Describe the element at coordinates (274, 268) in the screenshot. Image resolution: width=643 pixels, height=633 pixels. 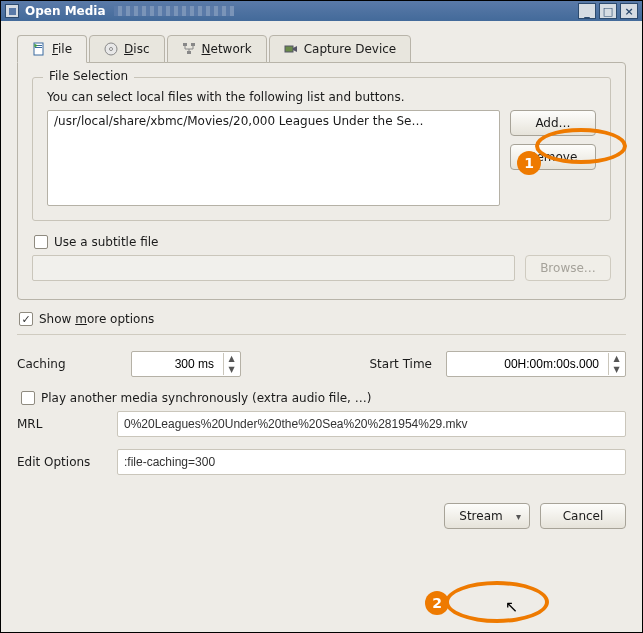
I see `subtitle-path-input` at that location.